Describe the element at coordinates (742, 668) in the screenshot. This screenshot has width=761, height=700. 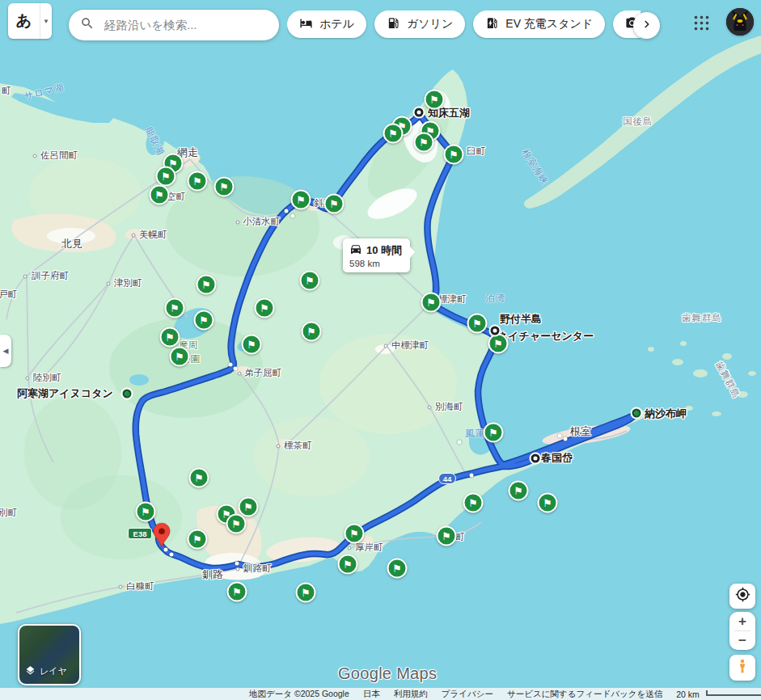
I see `pegman-button` at that location.